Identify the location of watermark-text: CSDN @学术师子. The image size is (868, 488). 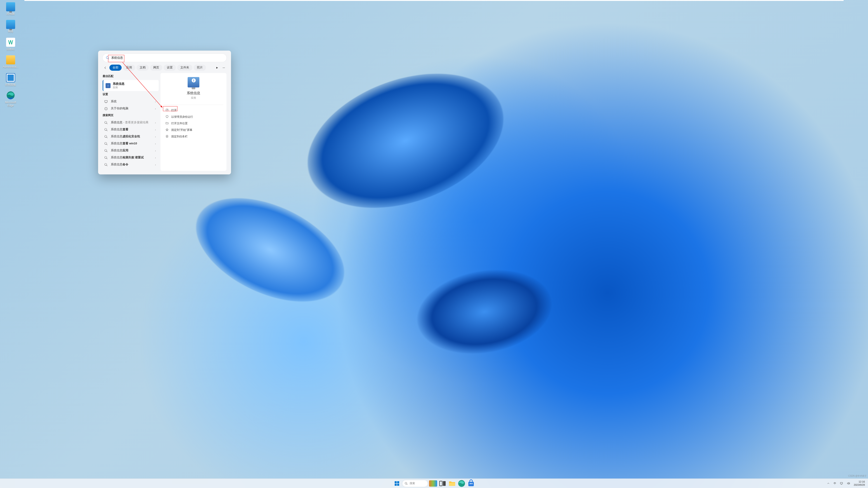
(858, 476).